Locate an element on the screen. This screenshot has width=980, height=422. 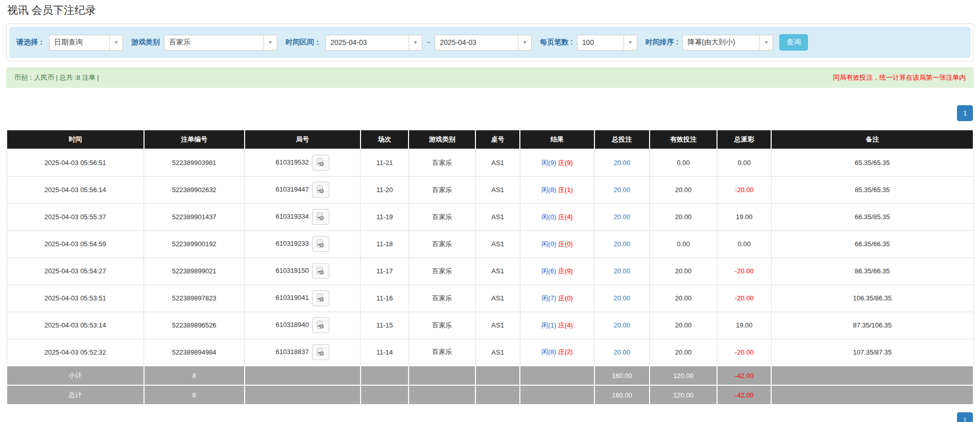
filter-label-select-type: 请选择： is located at coordinates (31, 42).